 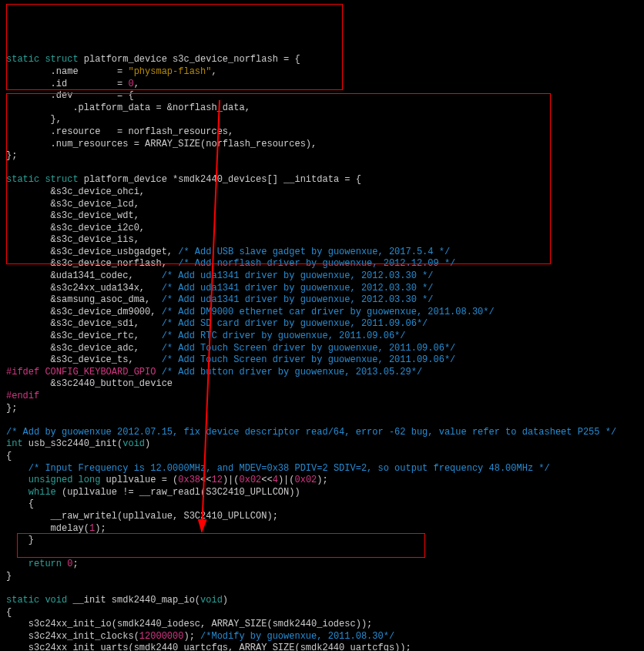 What do you see at coordinates (169, 72) in the screenshot?
I see `string-literal: "physmap-flash"` at bounding box center [169, 72].